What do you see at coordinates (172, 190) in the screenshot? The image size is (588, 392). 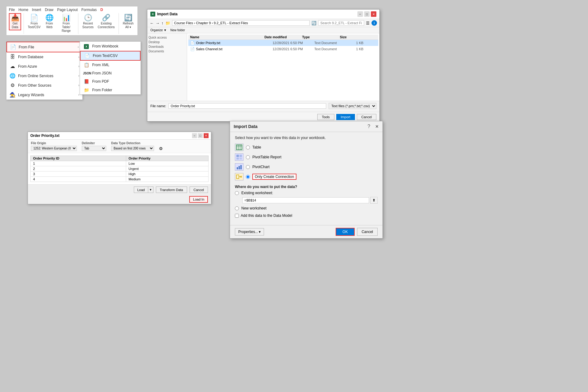 I see `transform-data-button: Transform Data` at bounding box center [172, 190].